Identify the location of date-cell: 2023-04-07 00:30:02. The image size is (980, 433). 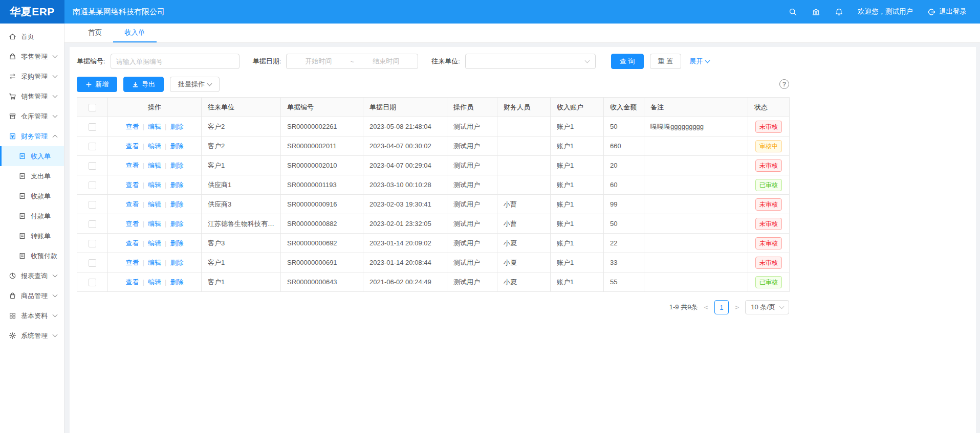
(405, 146).